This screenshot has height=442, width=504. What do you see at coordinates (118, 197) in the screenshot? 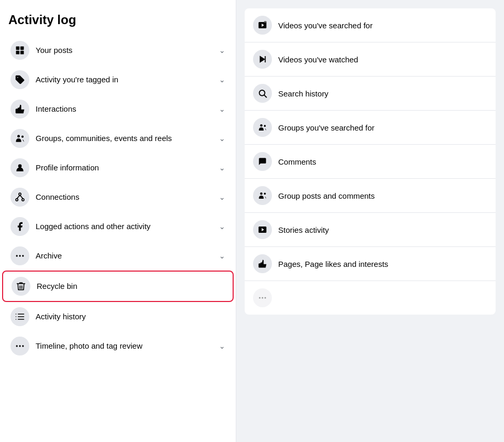
I see `sidebar-item-connections: Connections ⌄` at bounding box center [118, 197].